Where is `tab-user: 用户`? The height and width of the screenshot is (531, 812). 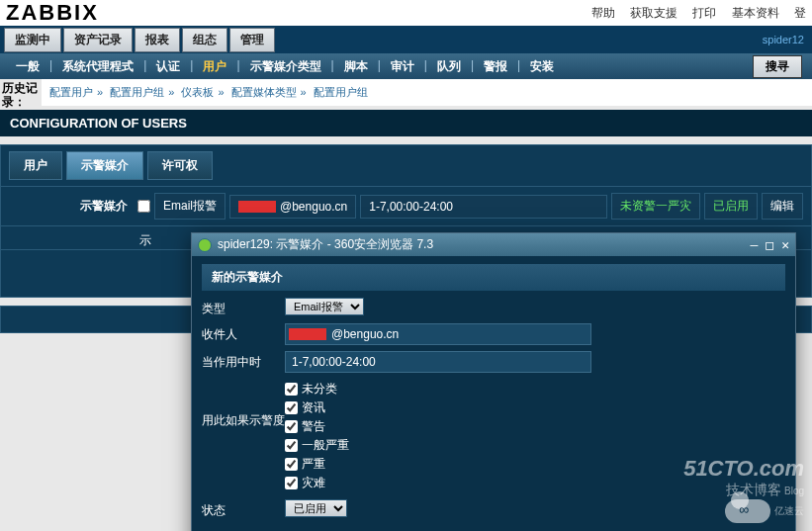 tab-user: 用户 is located at coordinates (36, 166).